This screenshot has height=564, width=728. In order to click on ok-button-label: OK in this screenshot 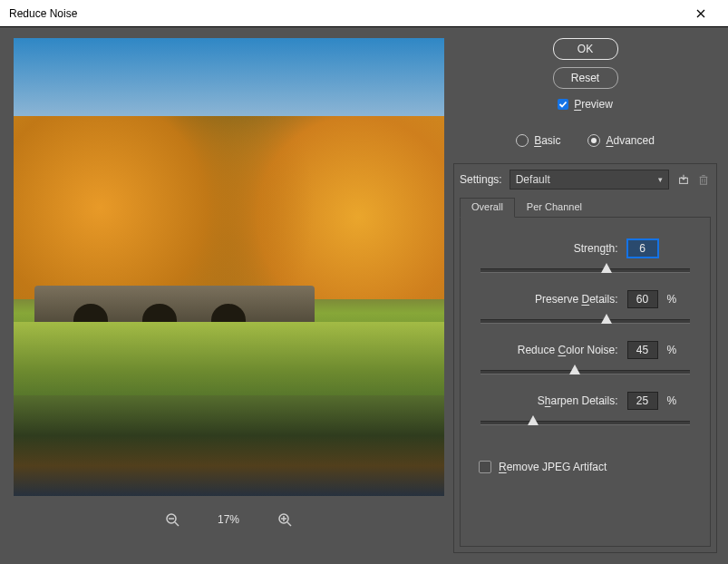, I will do `click(586, 49)`.